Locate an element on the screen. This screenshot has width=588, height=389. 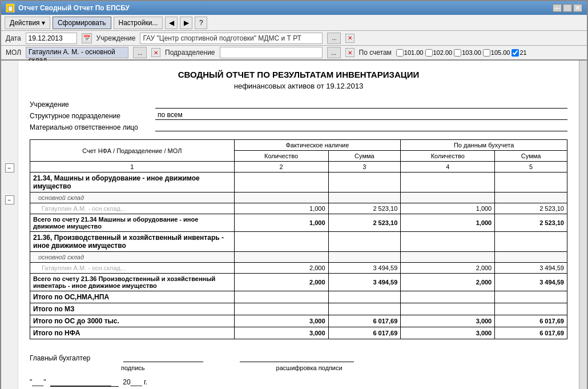
maximize-button: □ is located at coordinates (567, 8).